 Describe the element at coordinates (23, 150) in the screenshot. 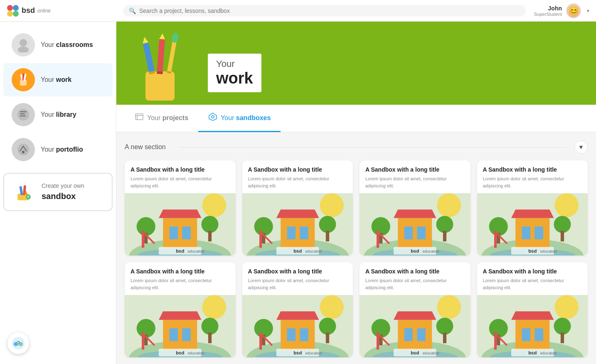

I see `portfolio-avatar` at that location.